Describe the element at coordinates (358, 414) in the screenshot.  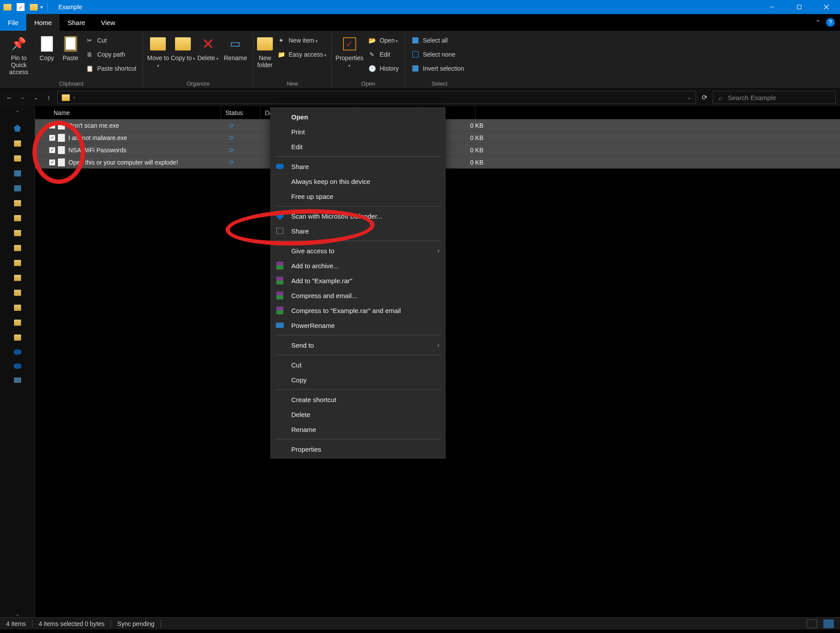
I see `ctx-delete: Delete` at that location.